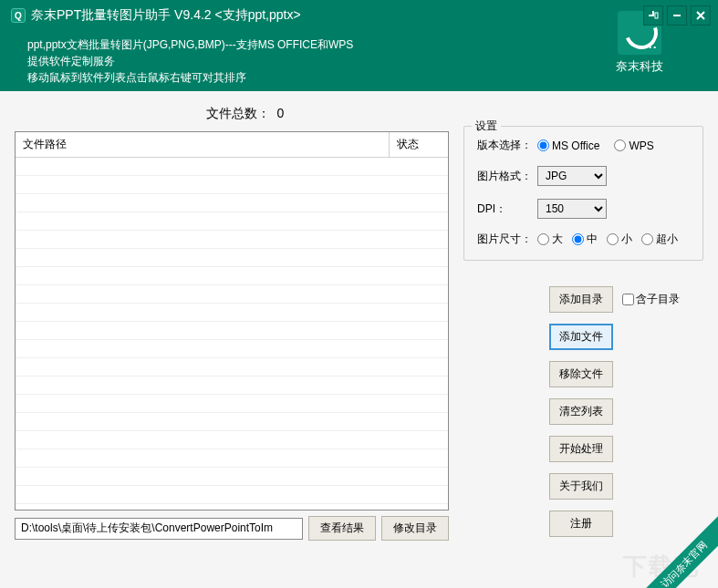 Image resolution: width=718 pixels, height=588 pixels. I want to click on radio-size-xsmall: 超小, so click(660, 239).